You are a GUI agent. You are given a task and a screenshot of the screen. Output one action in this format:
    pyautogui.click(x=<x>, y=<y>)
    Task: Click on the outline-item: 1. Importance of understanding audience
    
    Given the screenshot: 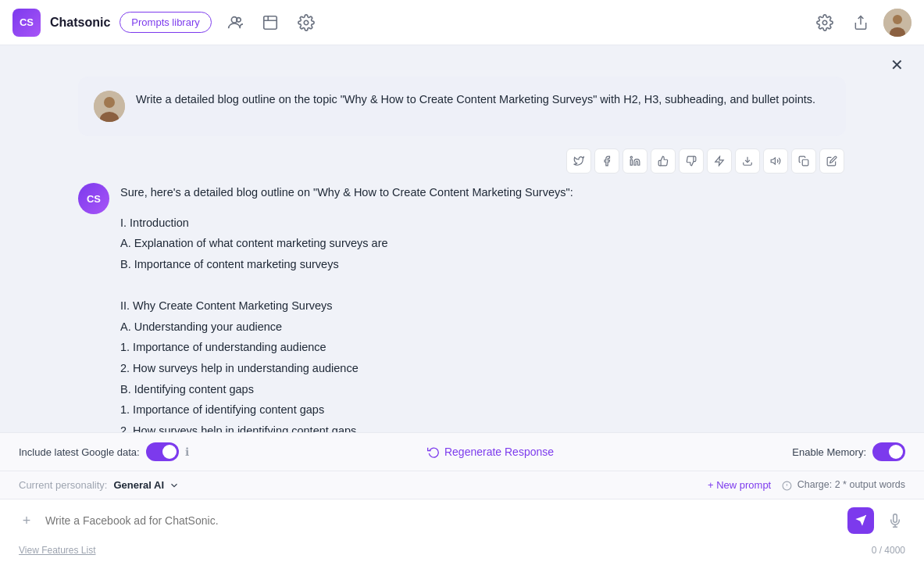 What is the action you would take?
    pyautogui.click(x=483, y=347)
    